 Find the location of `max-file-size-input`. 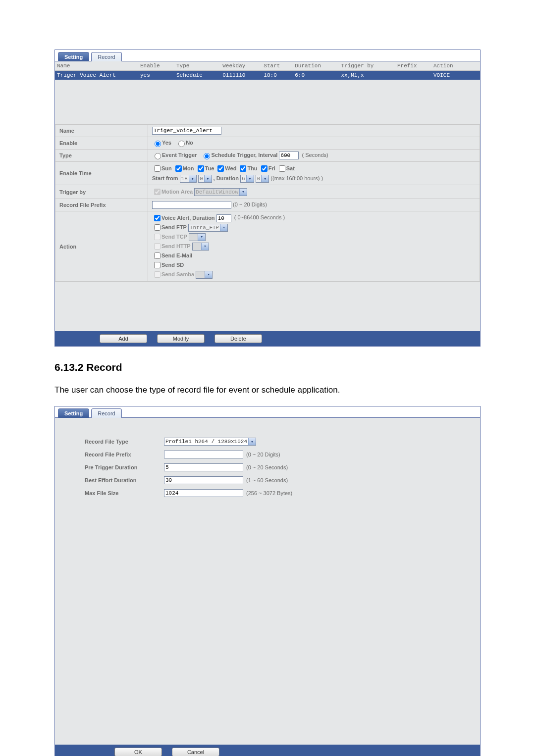

max-file-size-input is located at coordinates (204, 493).